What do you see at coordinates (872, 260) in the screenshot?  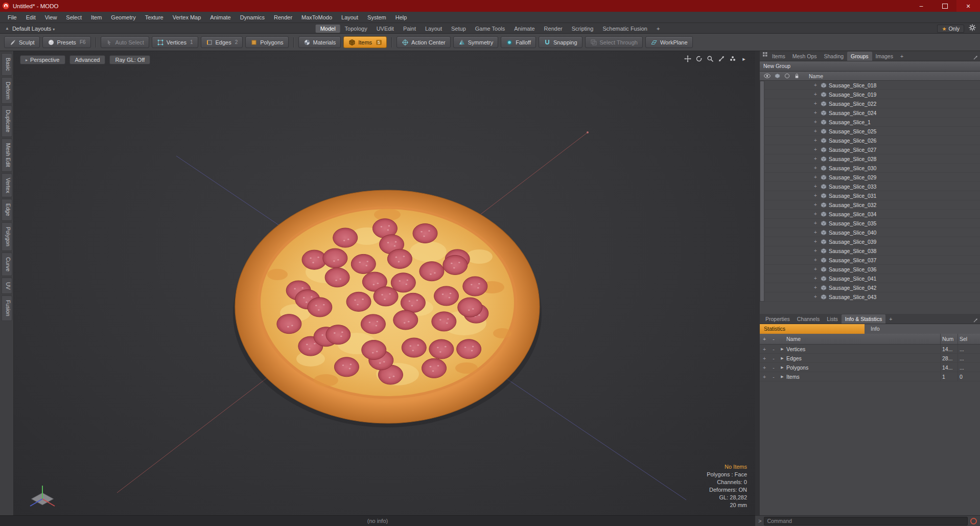 I see `group-list-item: + Sausage_Slice_037` at bounding box center [872, 260].